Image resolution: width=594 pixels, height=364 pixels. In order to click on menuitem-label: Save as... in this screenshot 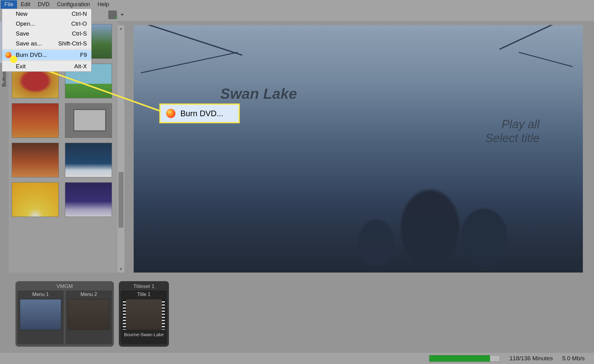, I will do `click(29, 44)`.